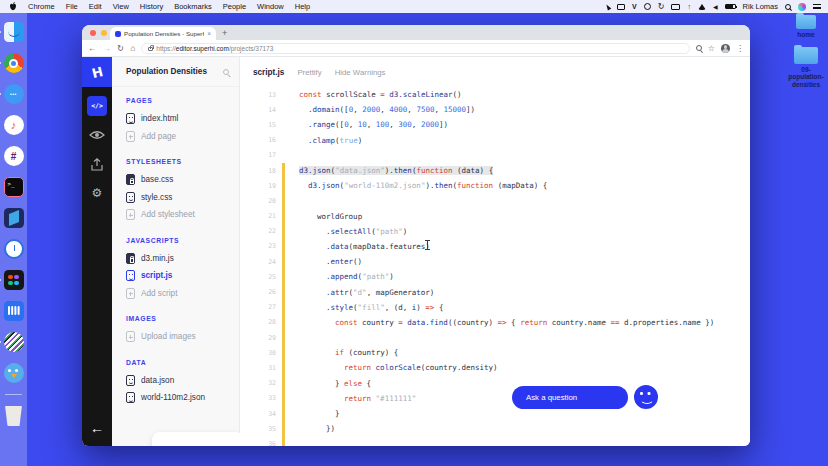 This screenshot has height=466, width=828. Describe the element at coordinates (97, 164) in the screenshot. I see `share-button` at that location.